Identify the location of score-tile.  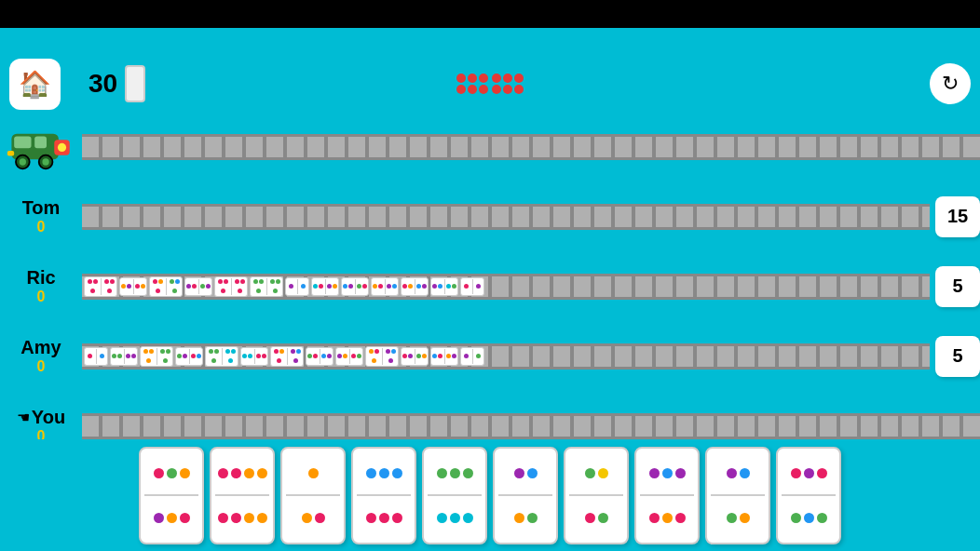
(135, 84).